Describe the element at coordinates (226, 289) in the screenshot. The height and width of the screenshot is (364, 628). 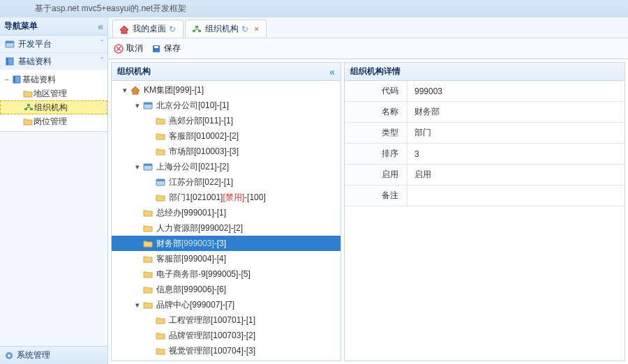
I see `tree-node: 信息部[999006]-[6]` at that location.